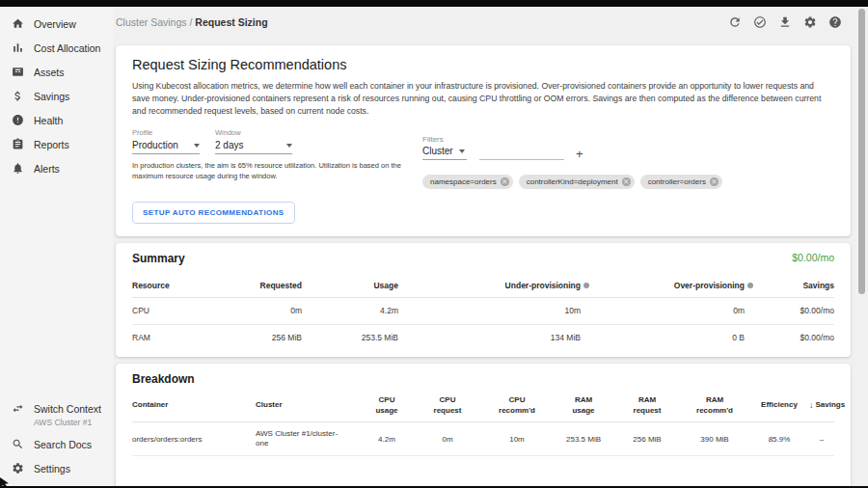  I want to click on filter-chip: namespace=orders ✕, so click(468, 181).